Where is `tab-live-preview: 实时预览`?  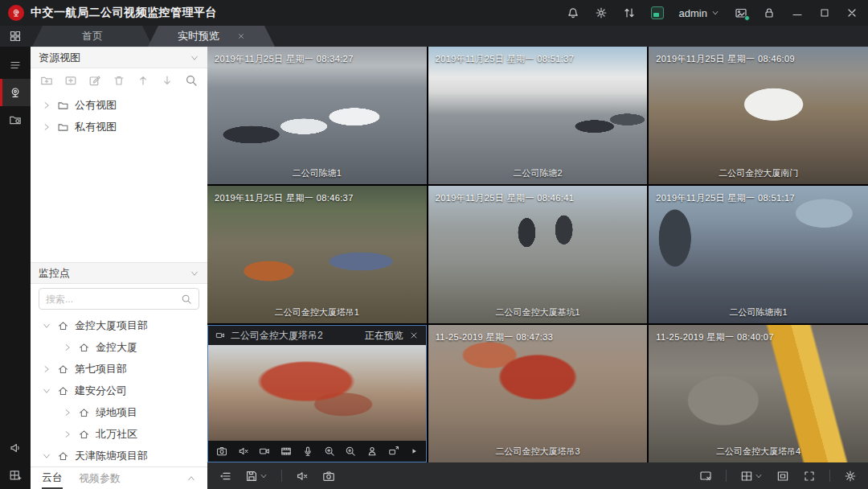
tab-live-preview: 实时预览 is located at coordinates (211, 36).